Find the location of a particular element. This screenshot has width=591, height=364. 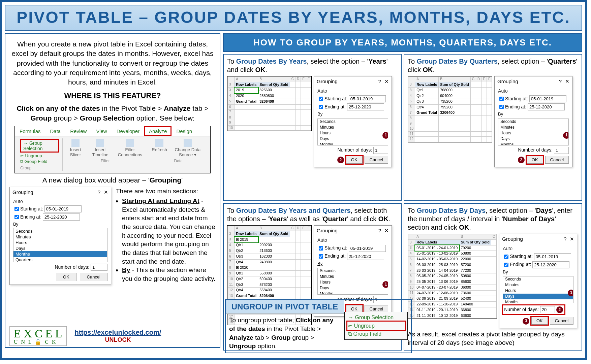

insert-timeline-button: Insert Timeline is located at coordinates (100, 148).